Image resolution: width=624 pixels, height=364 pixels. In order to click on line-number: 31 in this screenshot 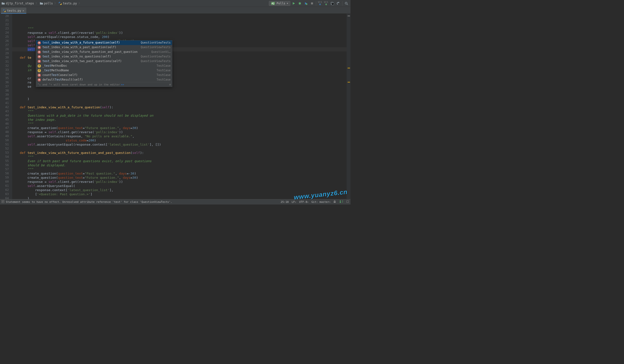, I will do `click(4, 62)`.